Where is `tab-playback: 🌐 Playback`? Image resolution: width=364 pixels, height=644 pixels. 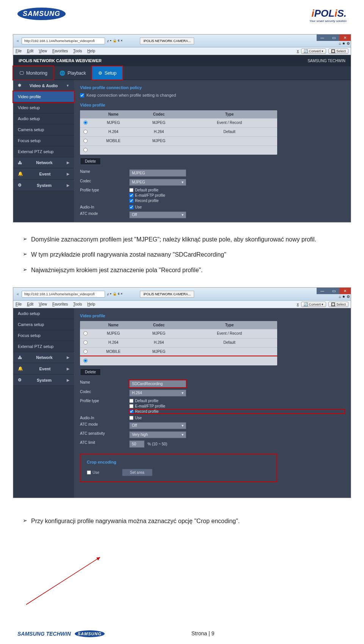
tab-playback: 🌐 Playback is located at coordinates (73, 73).